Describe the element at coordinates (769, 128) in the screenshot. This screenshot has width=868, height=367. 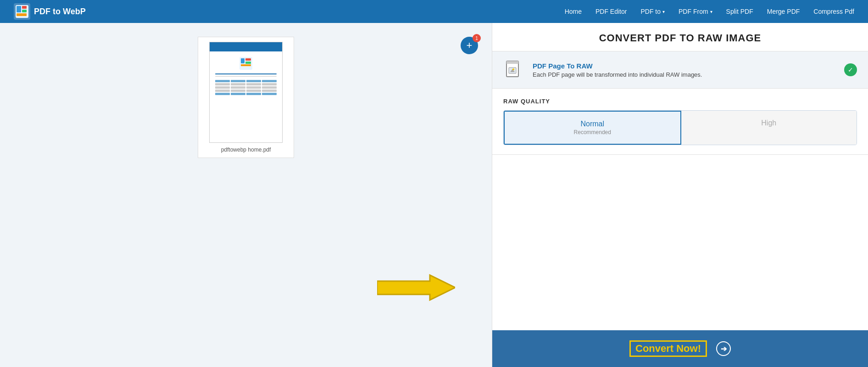
I see `quality-option-high: High` at that location.